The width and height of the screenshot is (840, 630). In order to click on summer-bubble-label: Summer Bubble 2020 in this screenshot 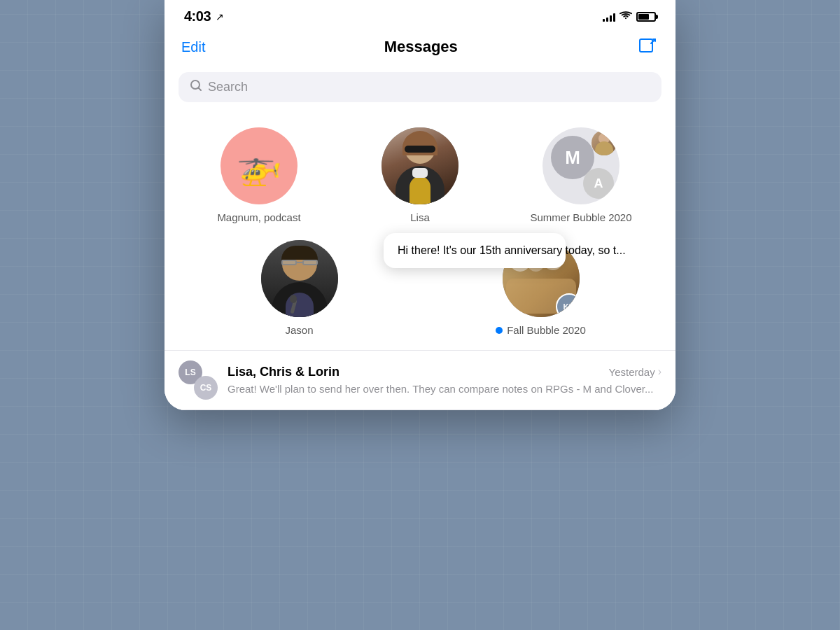, I will do `click(581, 217)`.